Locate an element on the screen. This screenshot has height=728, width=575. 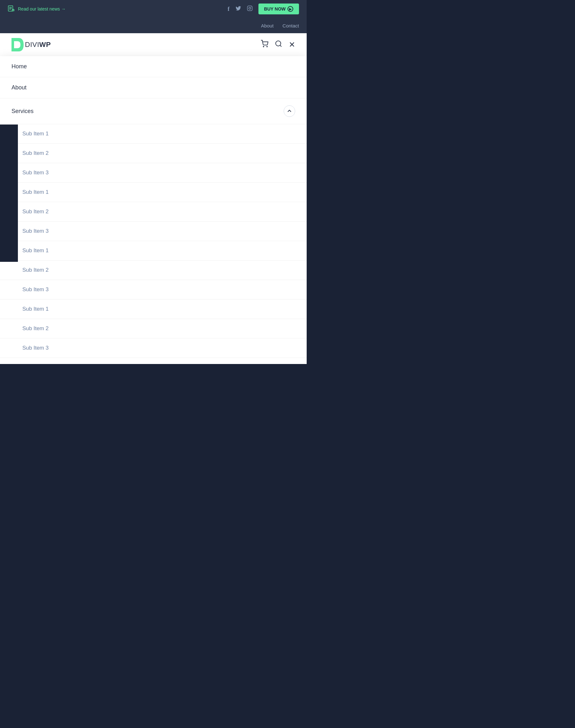
logo: DIVIWP is located at coordinates (31, 45).